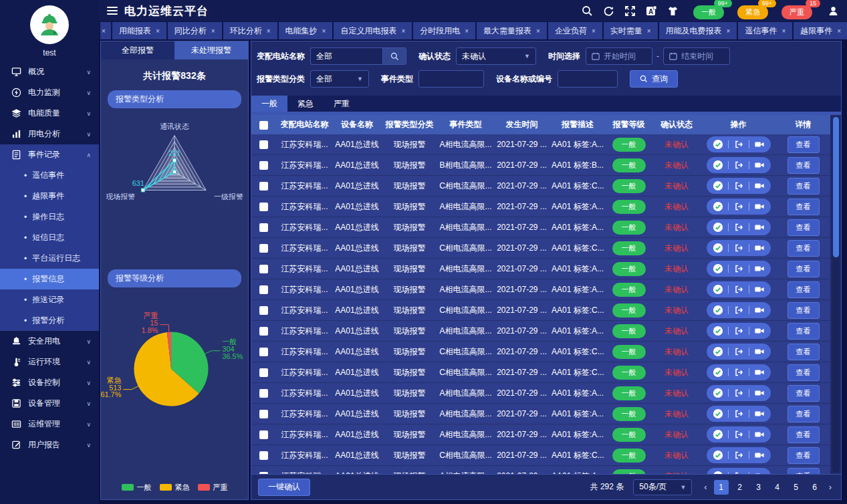  I want to click on level-tab-紧急: 紧急, so click(306, 104).